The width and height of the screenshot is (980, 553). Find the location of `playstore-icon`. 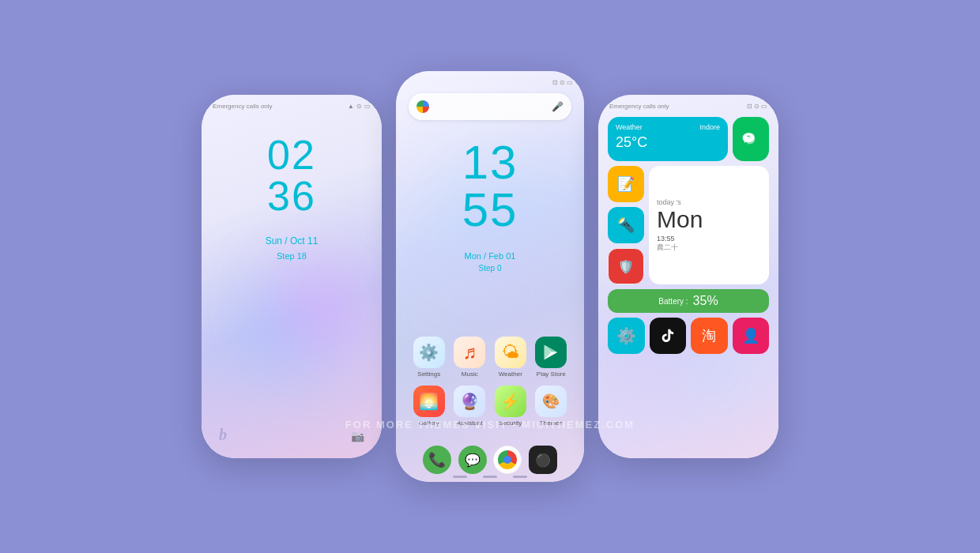

playstore-icon is located at coordinates (551, 352).